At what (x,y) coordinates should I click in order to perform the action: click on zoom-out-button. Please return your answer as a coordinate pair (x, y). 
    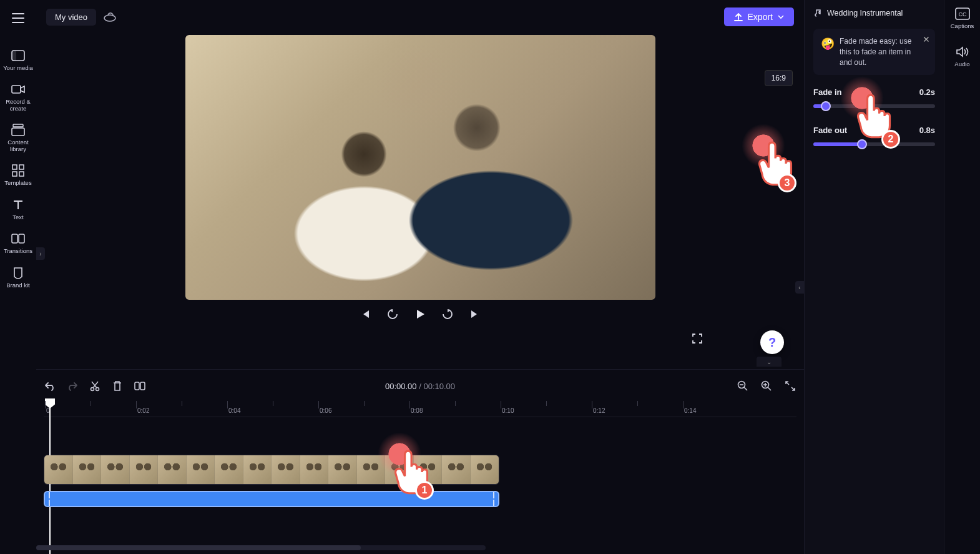
    Looking at the image, I should click on (743, 386).